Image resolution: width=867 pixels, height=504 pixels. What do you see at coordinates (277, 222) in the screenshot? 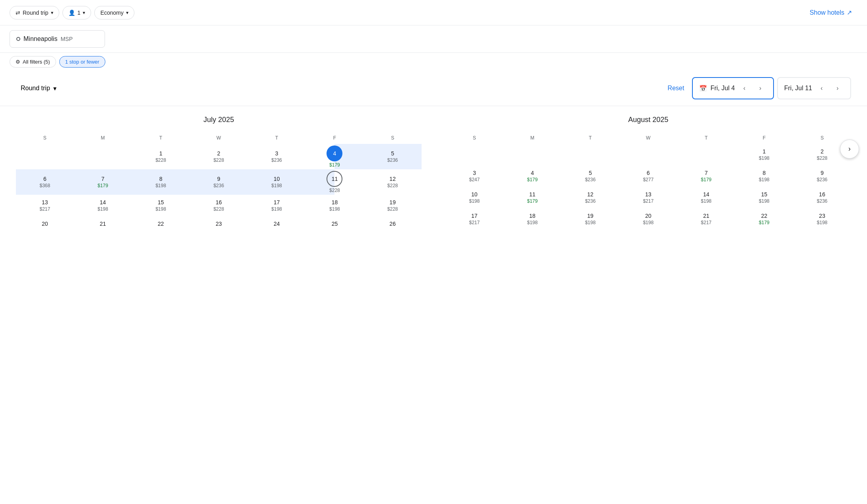
I see `calendar-day-cell: 24$198` at bounding box center [277, 222].